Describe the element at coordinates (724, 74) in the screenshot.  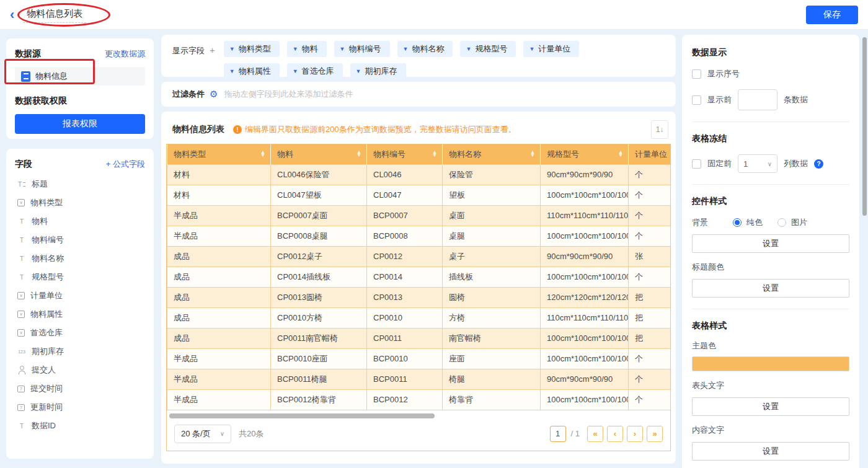
I see `show-index-label: 显示序号` at that location.